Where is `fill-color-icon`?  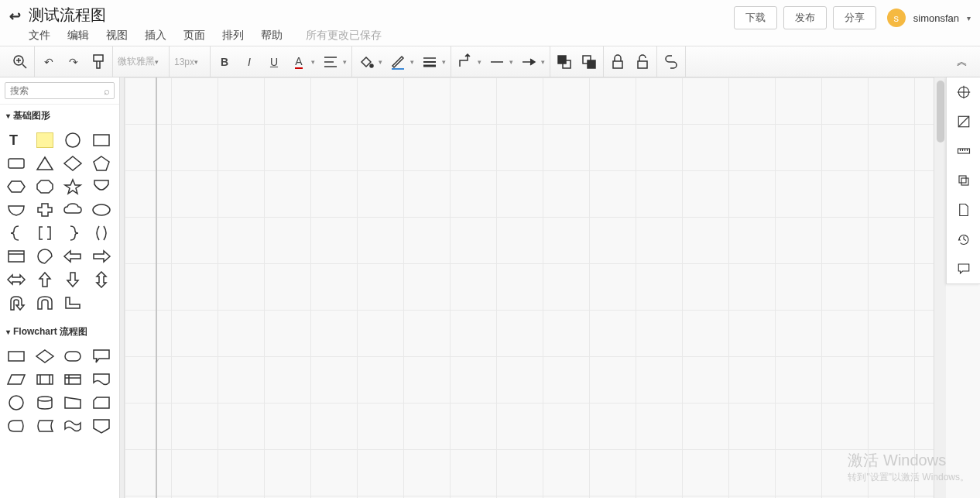 fill-color-icon is located at coordinates (366, 62).